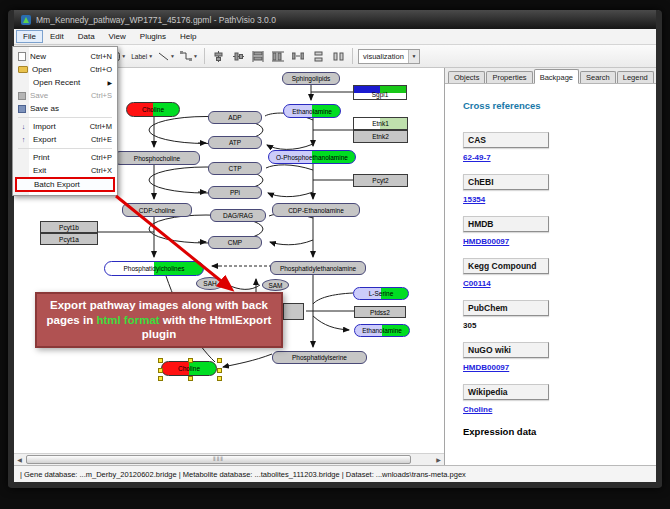  Describe the element at coordinates (380, 124) in the screenshot. I see `node-etnk1: Etnk1` at that location.